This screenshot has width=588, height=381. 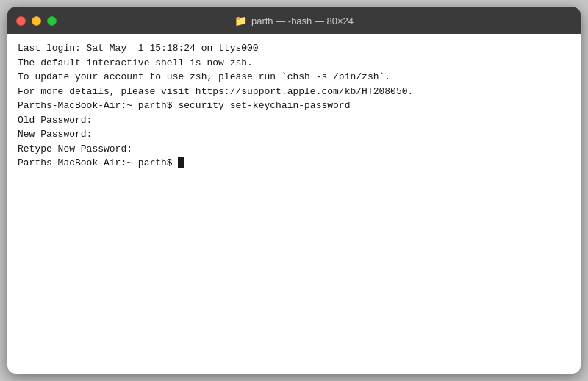 I want to click on terminal-line: The default interactive shell is now zsh…, so click(x=294, y=63).